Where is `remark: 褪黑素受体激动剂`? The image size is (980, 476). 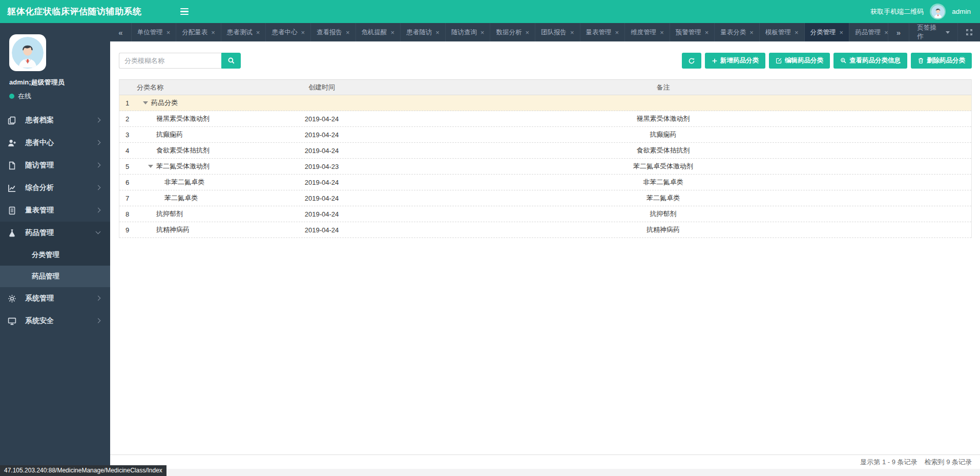 remark: 褪黑素受体激动剂 is located at coordinates (663, 119).